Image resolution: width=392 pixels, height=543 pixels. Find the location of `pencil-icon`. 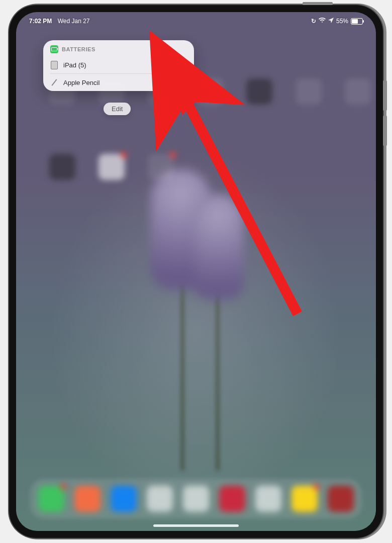

pencil-icon is located at coordinates (54, 82).